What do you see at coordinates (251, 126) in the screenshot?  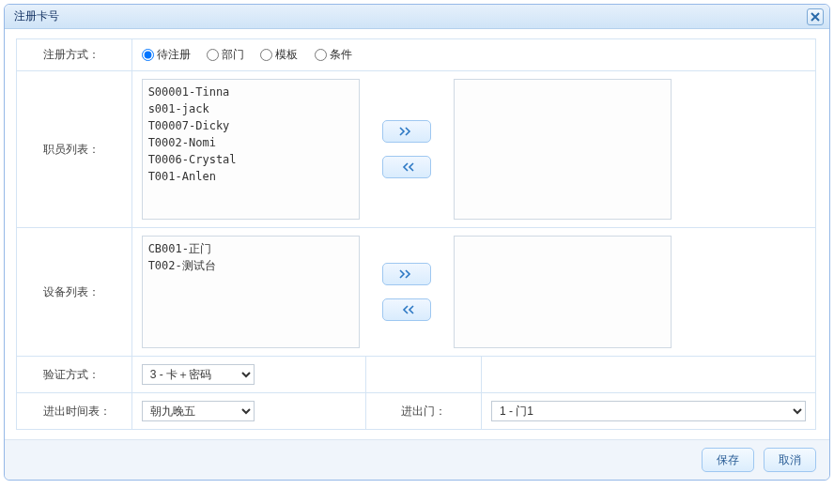 I see `list-item: T00007-Dicky` at bounding box center [251, 126].